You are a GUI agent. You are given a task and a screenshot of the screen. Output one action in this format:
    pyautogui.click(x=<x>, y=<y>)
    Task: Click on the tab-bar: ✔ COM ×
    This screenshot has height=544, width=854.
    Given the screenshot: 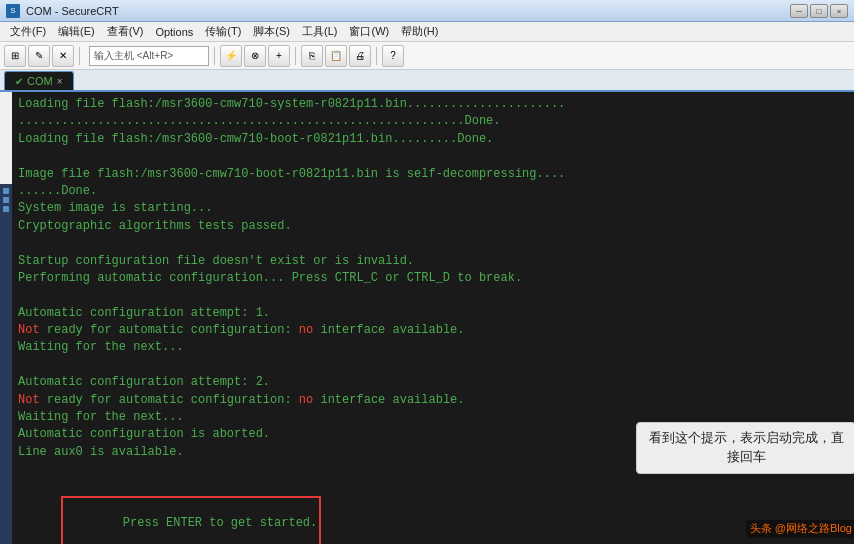 What is the action you would take?
    pyautogui.click(x=427, y=81)
    